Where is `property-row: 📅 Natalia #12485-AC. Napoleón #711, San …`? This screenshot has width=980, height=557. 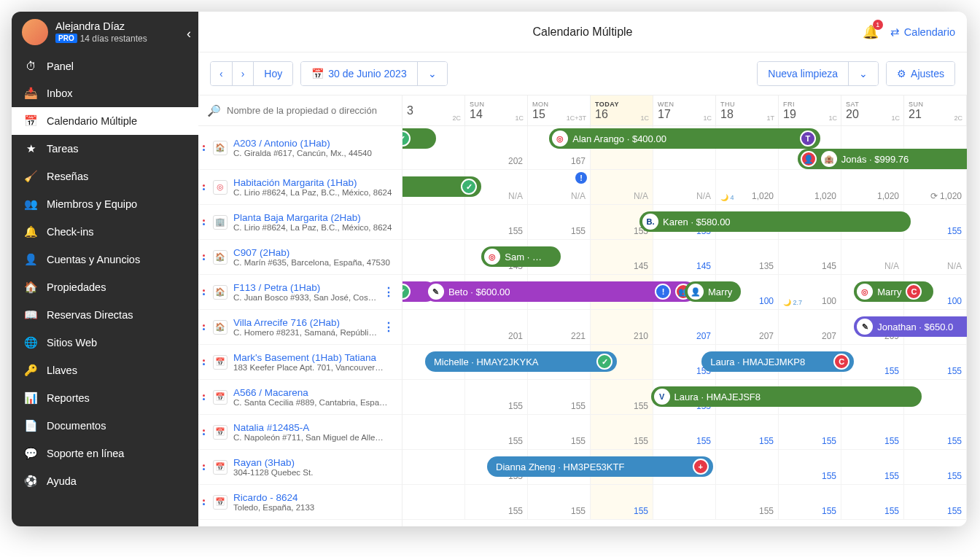
property-row: 📅 Natalia #12485-AC. Napoleón #711, San … is located at coordinates (300, 432).